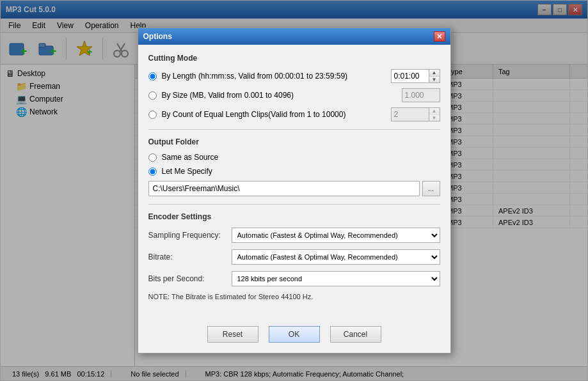  I want to click on bps-select: 128 kbits per second 64 kbits per second…, so click(336, 279).